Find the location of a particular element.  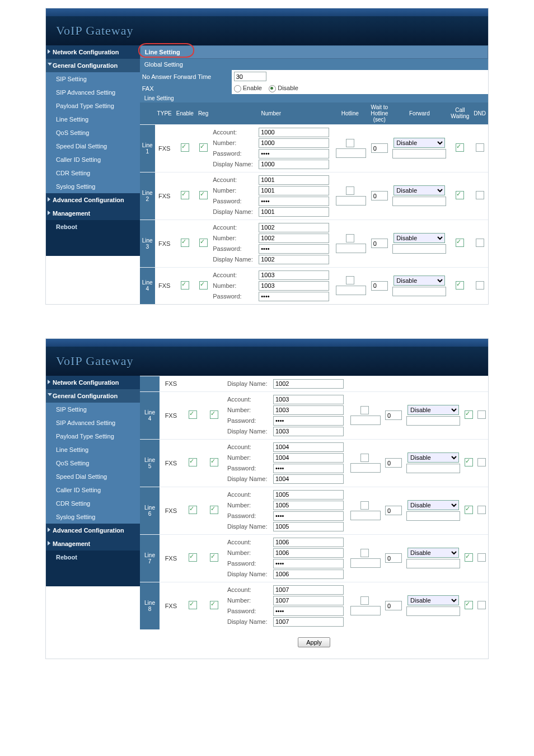

nav-reboot: Reboot is located at coordinates (93, 227).